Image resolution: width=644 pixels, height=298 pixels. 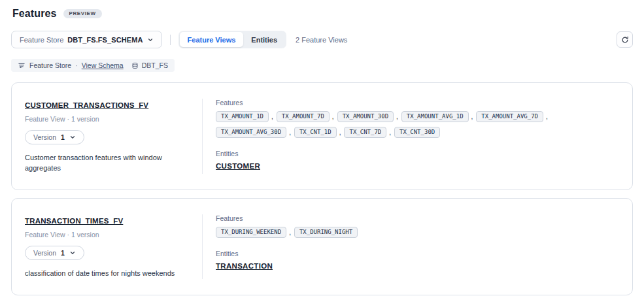 I want to click on card-summary: CUSTOMER_TRANSACTIONS_FV Feature View · …, so click(x=114, y=136).